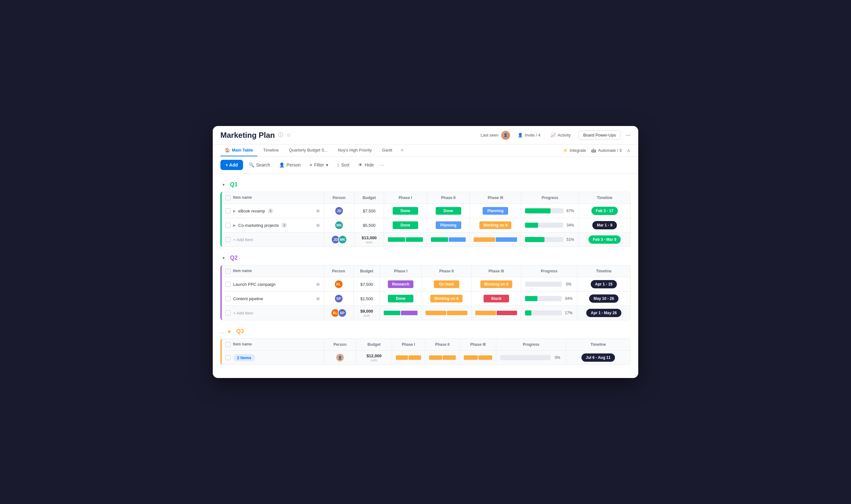 The height and width of the screenshot is (504, 851). Describe the element at coordinates (600, 135) in the screenshot. I see `board-powerups-button: Board Power-Ups` at that location.